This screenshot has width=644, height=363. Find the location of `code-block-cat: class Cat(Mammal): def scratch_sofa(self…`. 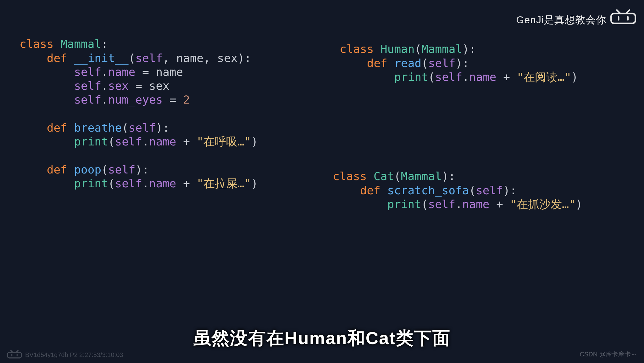

code-block-cat: class Cat(Mammal): def scratch_sofa(self… is located at coordinates (458, 183).